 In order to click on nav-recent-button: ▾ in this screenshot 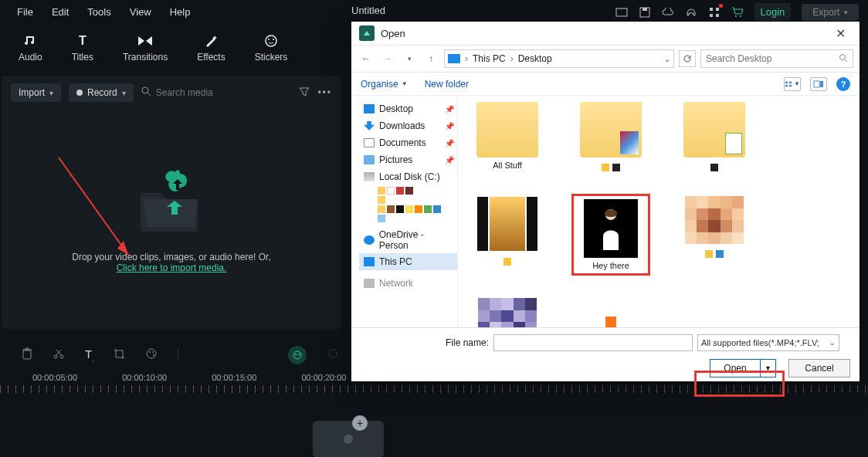, I will do `click(409, 59)`.